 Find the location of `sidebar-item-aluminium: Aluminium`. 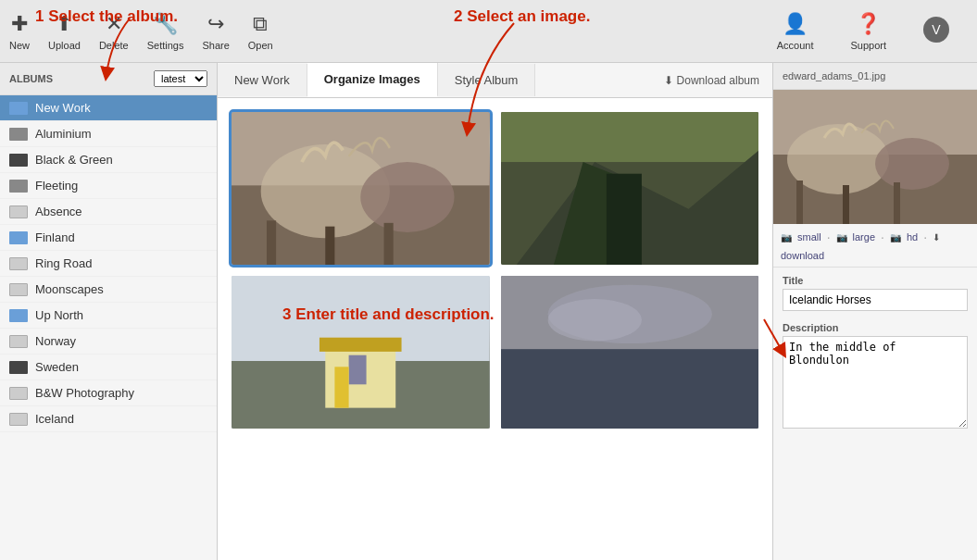

sidebar-item-aluminium: Aluminium is located at coordinates (108, 134).